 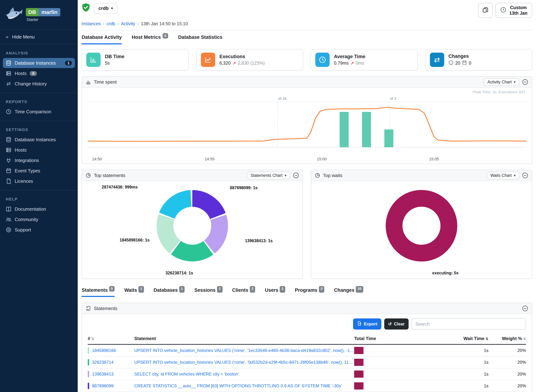 What do you see at coordinates (39, 171) in the screenshot?
I see `sidebar-item-event-types: Event Types` at bounding box center [39, 171].